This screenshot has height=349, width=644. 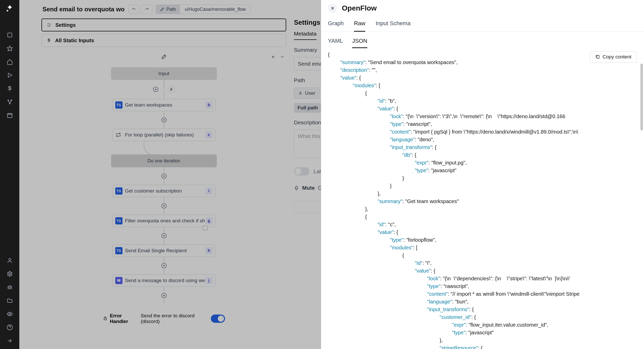 What do you see at coordinates (10, 115) in the screenshot?
I see `calendar-icon` at bounding box center [10, 115].